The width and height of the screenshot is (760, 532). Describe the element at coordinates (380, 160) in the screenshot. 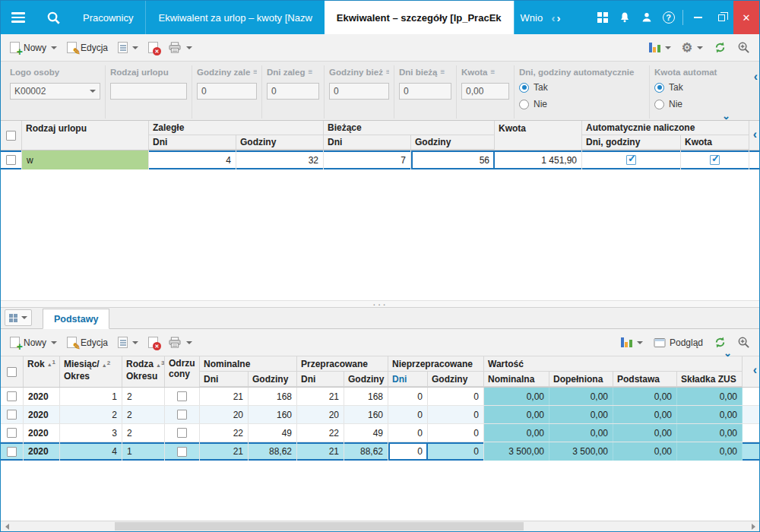

I see `grid1-row: w 4 32 7 56 1 451,90 ✓ ✓` at that location.